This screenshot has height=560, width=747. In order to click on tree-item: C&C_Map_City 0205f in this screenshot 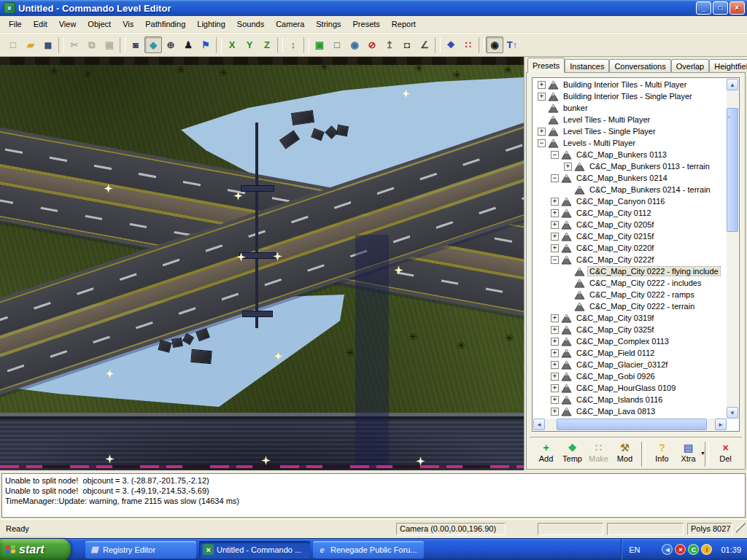, I will do `click(630, 225)`.